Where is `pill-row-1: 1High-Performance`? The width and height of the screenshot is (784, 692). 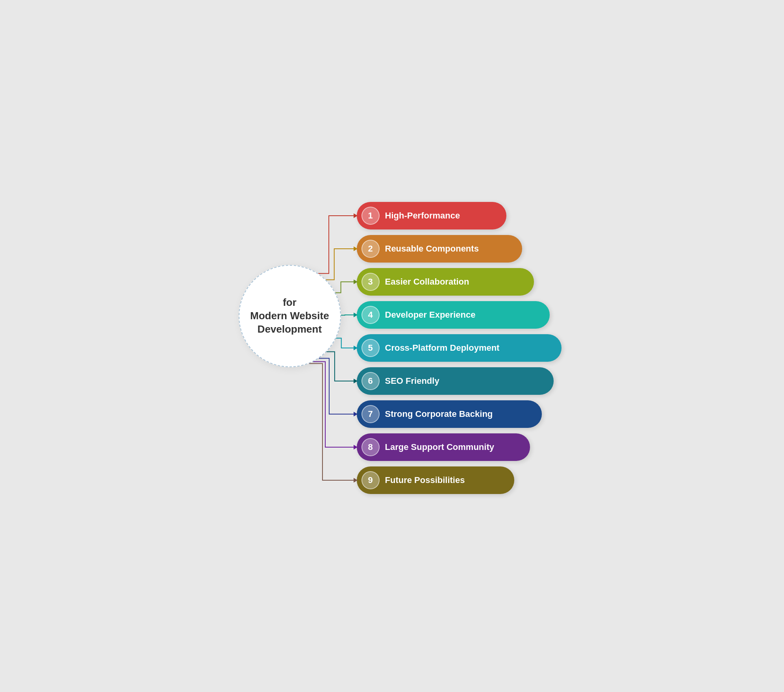
pill-row-1: 1High-Performance is located at coordinates (459, 216).